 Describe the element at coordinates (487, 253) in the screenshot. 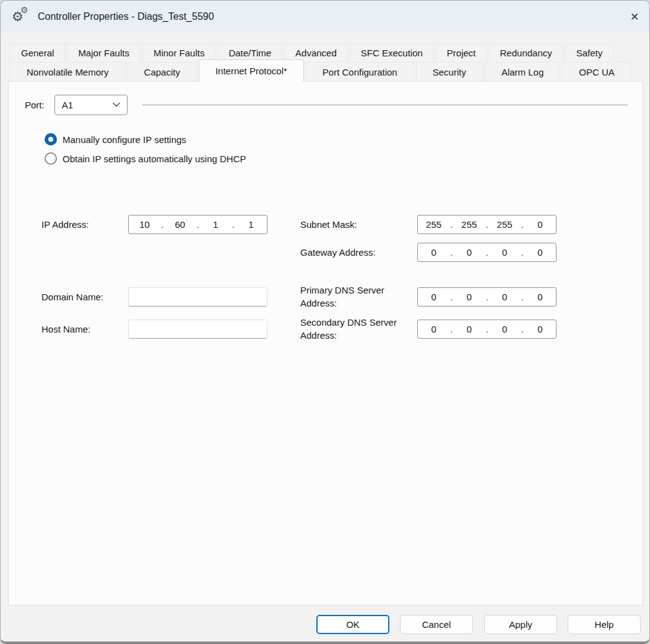

I see `gateway-address-field: 0 . 0 . 0 . 0` at that location.